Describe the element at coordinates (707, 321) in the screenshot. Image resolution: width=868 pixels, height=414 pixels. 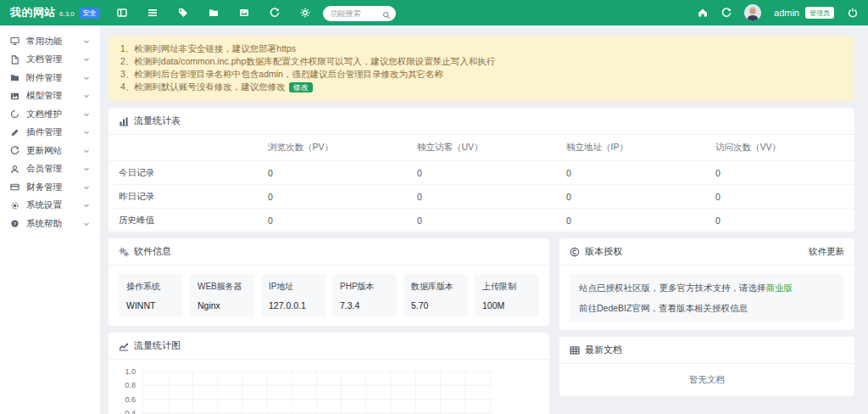
I see `right-column: 版本授权 软件更新 站点已授权社区版，更多官方技术支持，请选择商业版 前往Ded…` at that location.